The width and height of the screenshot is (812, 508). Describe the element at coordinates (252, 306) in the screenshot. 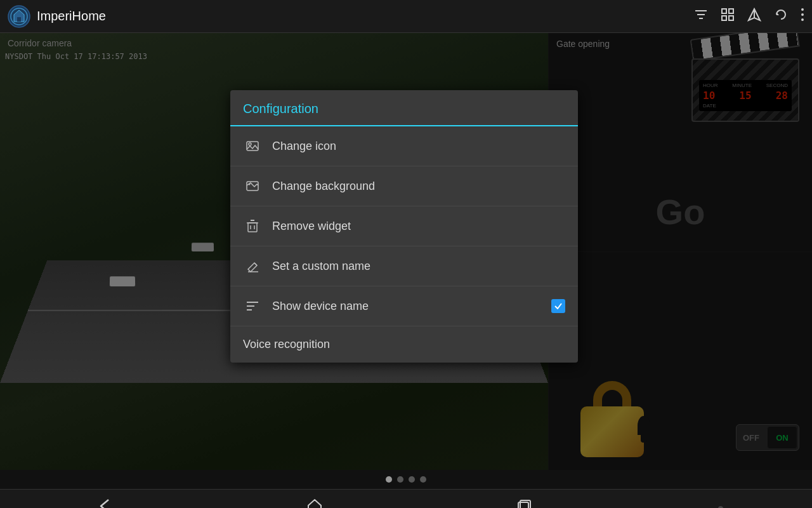

I see `show-device-name-icon` at that location.